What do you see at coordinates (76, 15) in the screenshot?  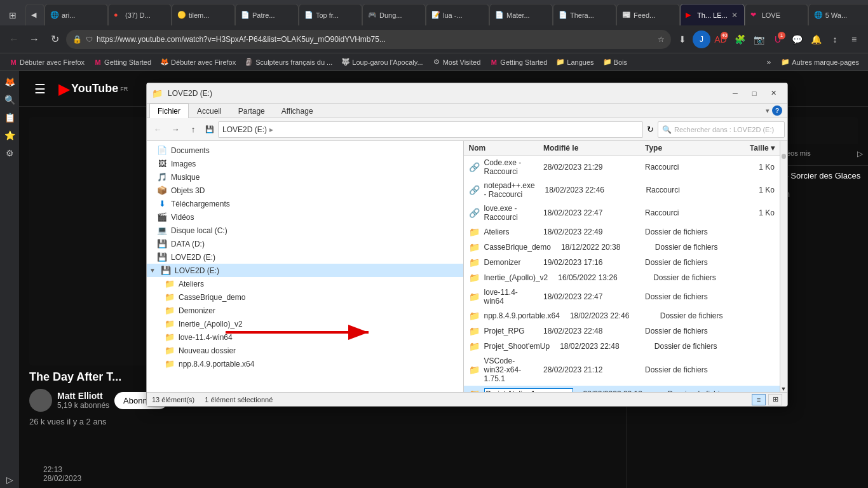 I see `tab-1: 🌐 ari...` at bounding box center [76, 15].